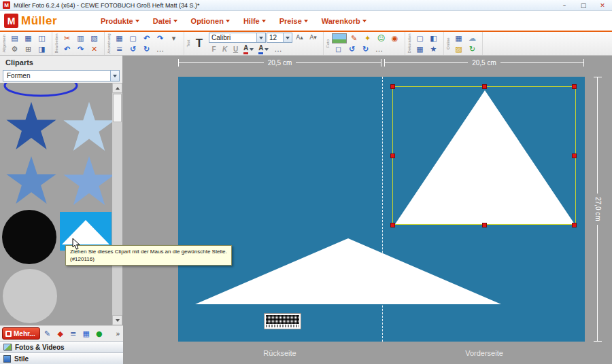 The width and height of the screenshot is (612, 364). Describe the element at coordinates (80, 49) in the screenshot. I see `redo-icon: ↷` at that location.